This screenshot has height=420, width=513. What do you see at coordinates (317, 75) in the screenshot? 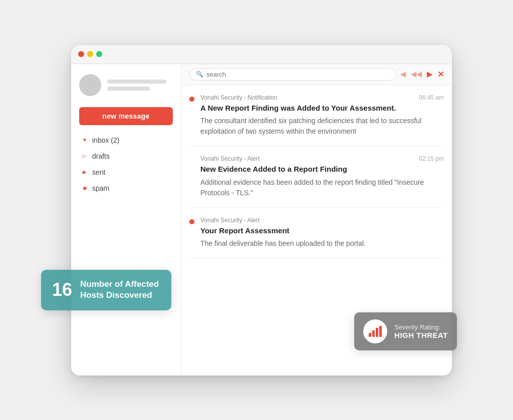
I see `search-bar: 🔍 ◀ ◀◀ ▶ ✕` at bounding box center [317, 75].